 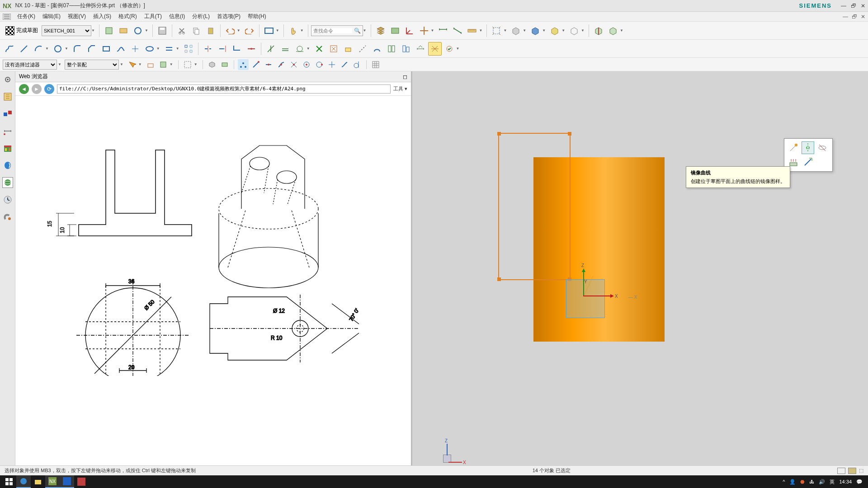 What do you see at coordinates (499, 279) in the screenshot?
I see `handle-bl` at bounding box center [499, 279].